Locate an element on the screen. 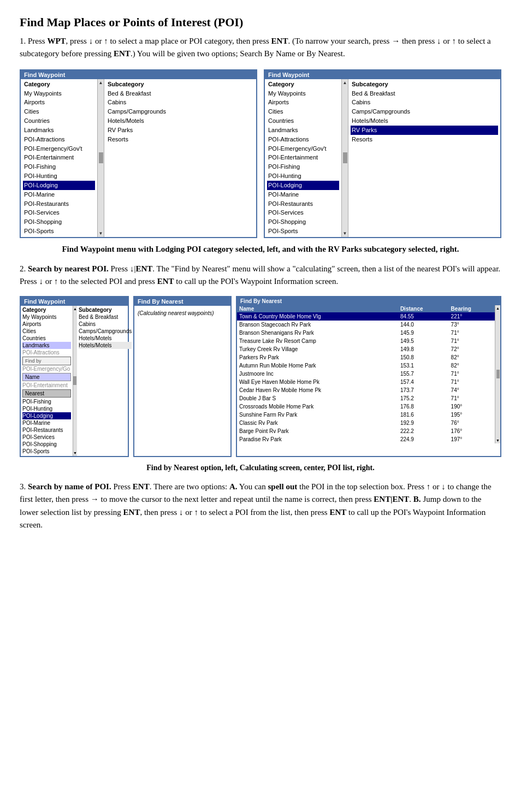 This screenshot has width=521, height=812. list-item: Cabins is located at coordinates (180, 103).